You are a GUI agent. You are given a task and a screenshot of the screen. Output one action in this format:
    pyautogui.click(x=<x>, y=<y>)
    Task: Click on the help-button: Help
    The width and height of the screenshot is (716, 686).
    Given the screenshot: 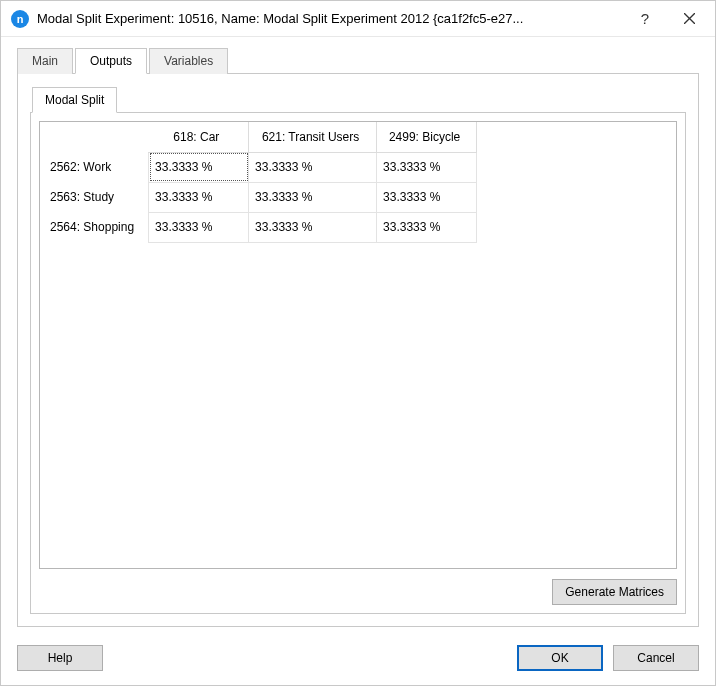 What is the action you would take?
    pyautogui.click(x=60, y=658)
    